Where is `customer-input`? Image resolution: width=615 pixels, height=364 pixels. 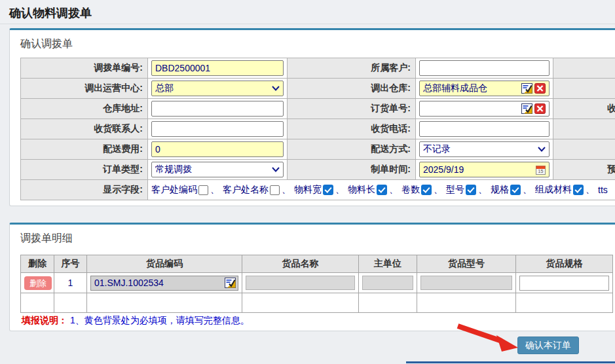
customer-input is located at coordinates (485, 68).